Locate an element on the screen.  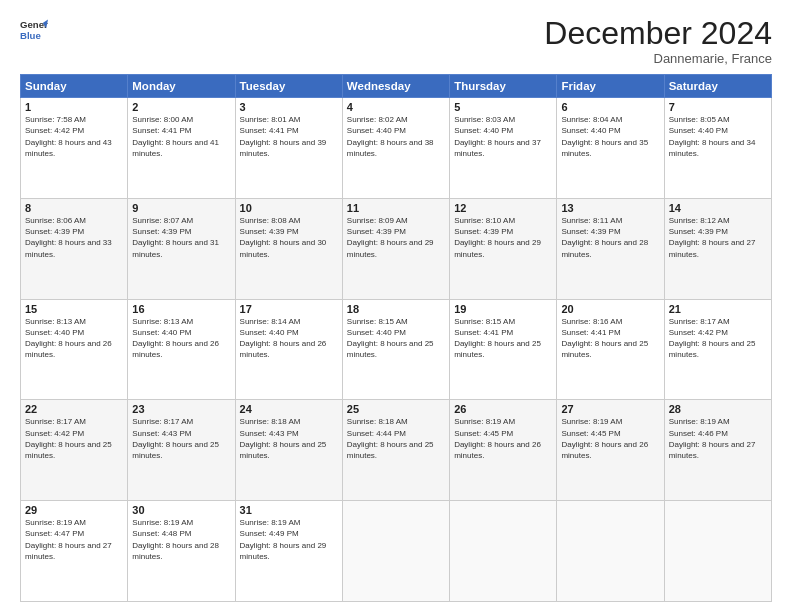
day-number: 6 is located at coordinates (610, 107).